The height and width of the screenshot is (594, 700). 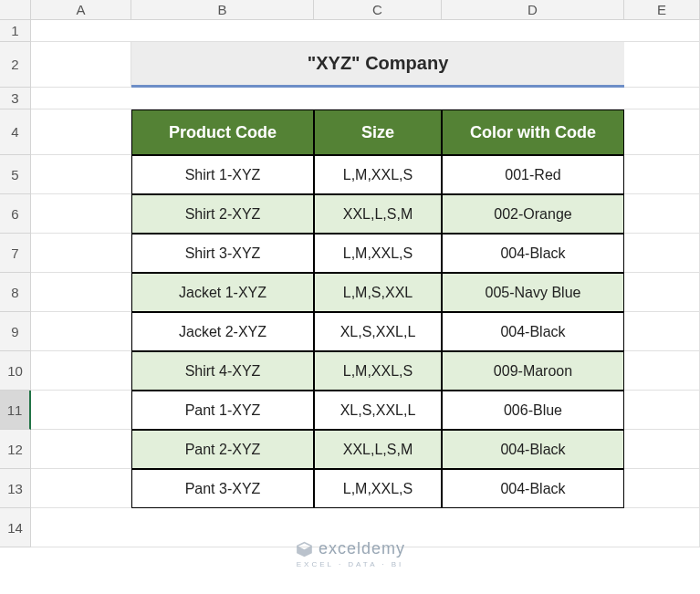 What do you see at coordinates (81, 214) in the screenshot?
I see `cell-A6` at bounding box center [81, 214].